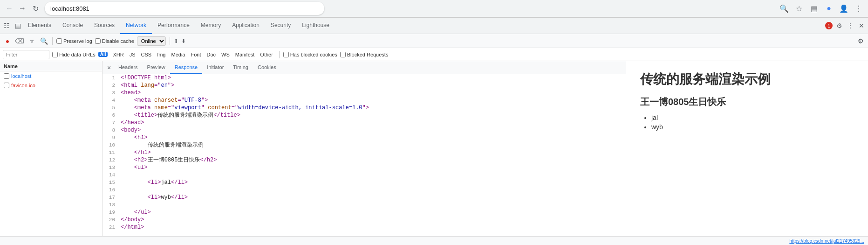 This screenshot has height=245, width=868. Describe the element at coordinates (861, 41) in the screenshot. I see `network-settings-icon: ⚙` at that location.